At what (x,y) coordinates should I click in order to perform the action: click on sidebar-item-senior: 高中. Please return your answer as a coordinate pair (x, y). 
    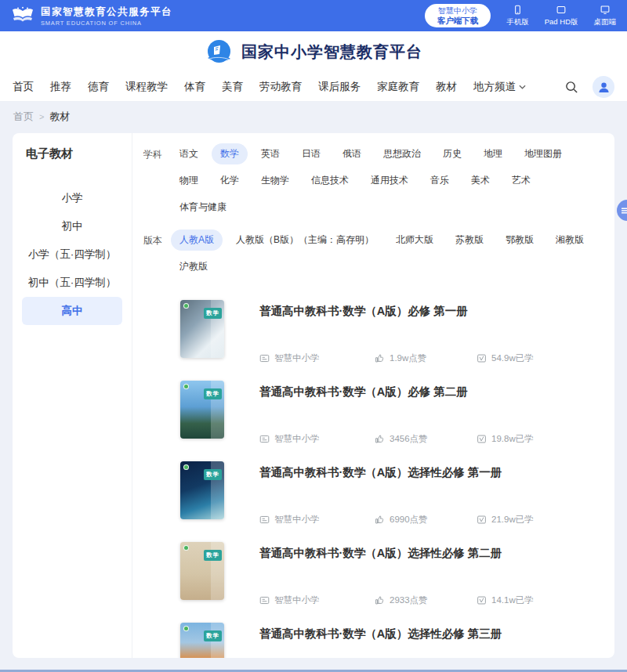
    Looking at the image, I should click on (72, 311).